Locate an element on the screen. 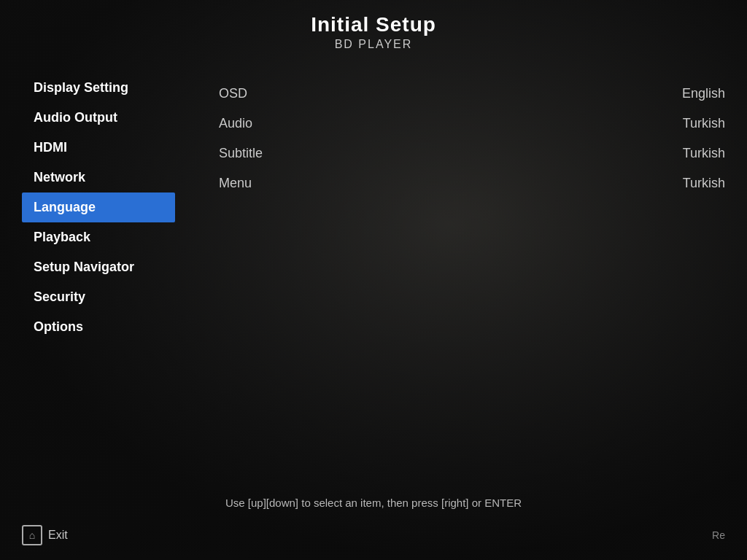  right-panel: English Turkish Turkish Turkish is located at coordinates (674, 277).